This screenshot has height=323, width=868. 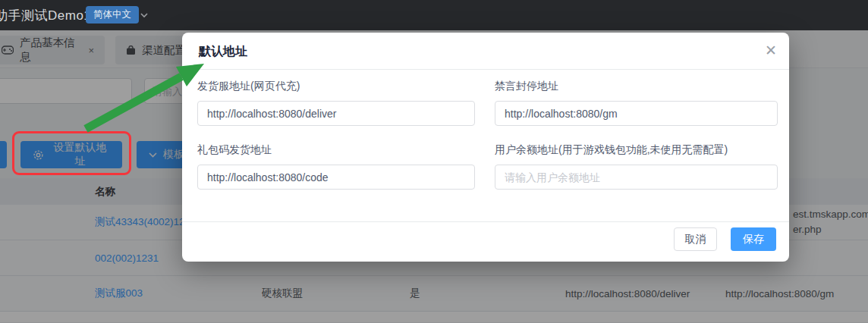 What do you see at coordinates (753, 240) in the screenshot?
I see `save-button: 保存` at bounding box center [753, 240].